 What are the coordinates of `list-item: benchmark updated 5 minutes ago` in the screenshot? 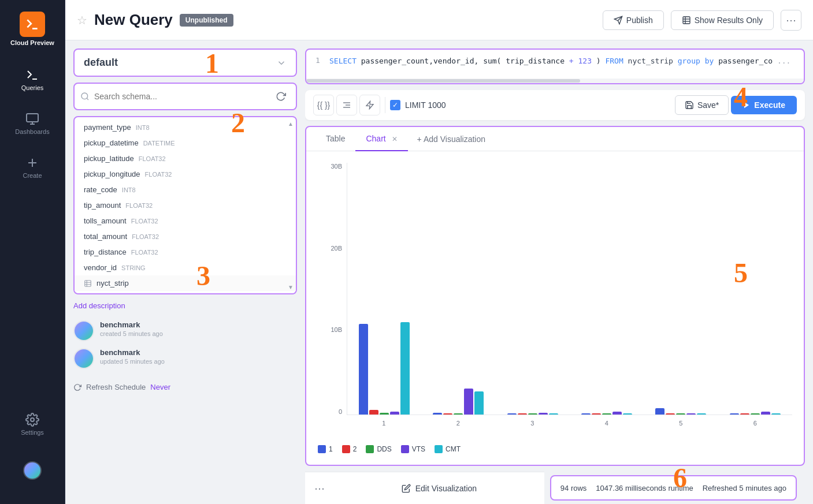 It's located at (185, 359).